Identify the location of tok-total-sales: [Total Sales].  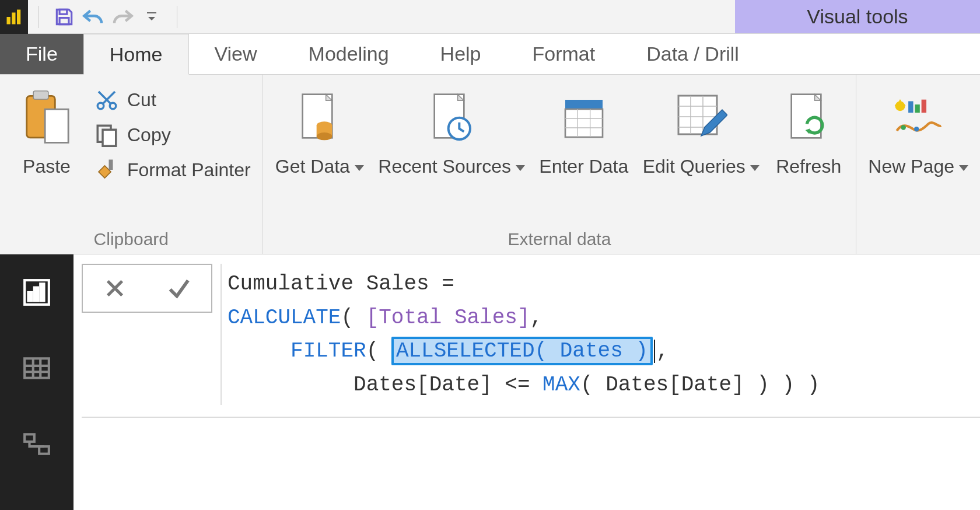
(448, 317).